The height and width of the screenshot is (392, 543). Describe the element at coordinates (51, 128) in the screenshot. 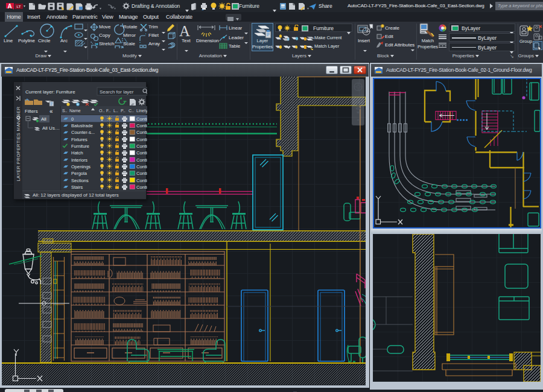

I see `svg-text: All Us…` at that location.